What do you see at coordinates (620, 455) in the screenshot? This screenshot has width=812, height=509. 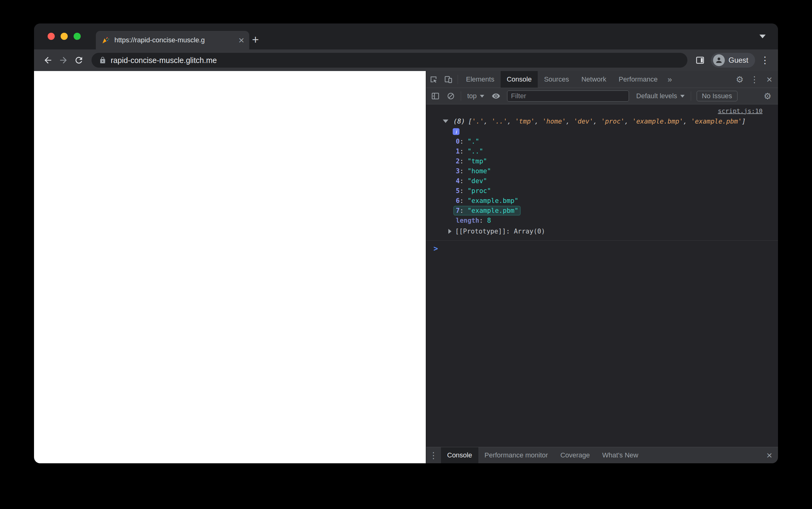 I see `tab-what-s-new: What's New` at bounding box center [620, 455].